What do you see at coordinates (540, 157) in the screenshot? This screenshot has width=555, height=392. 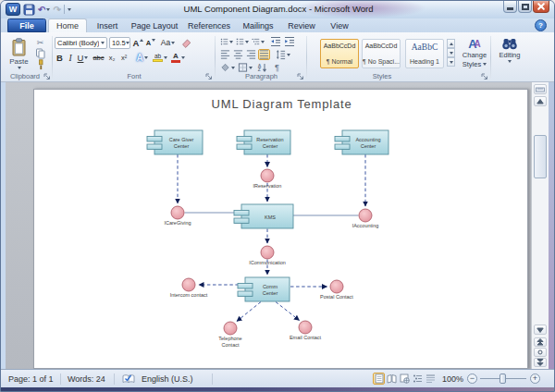 I see `scrollbar-thumb` at bounding box center [540, 157].